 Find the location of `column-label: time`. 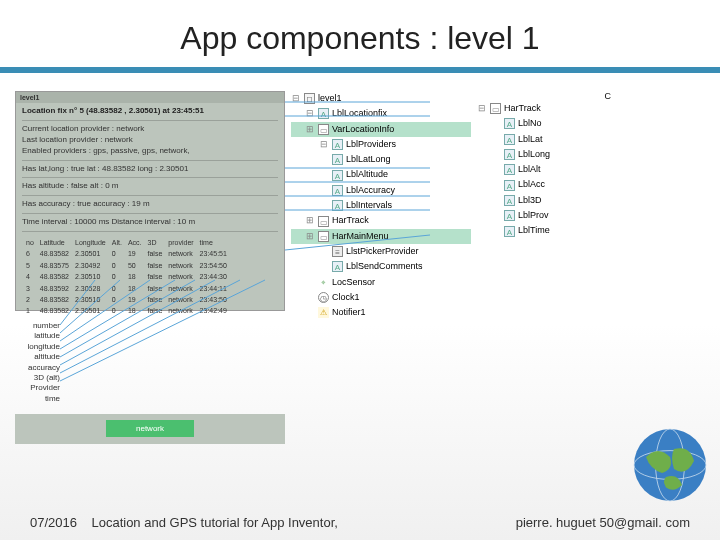

column-label: time is located at coordinates (38, 399).